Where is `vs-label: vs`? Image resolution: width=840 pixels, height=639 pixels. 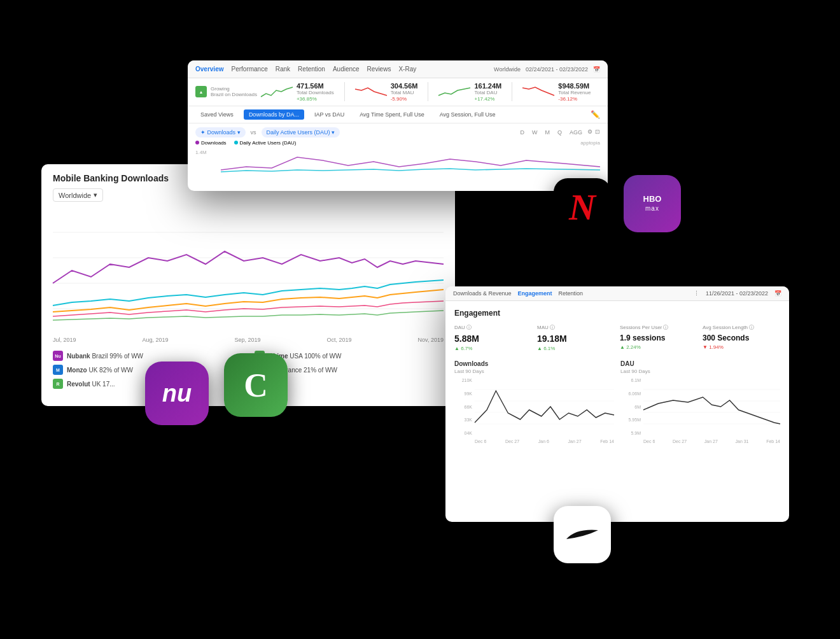 vs-label: vs is located at coordinates (253, 132).